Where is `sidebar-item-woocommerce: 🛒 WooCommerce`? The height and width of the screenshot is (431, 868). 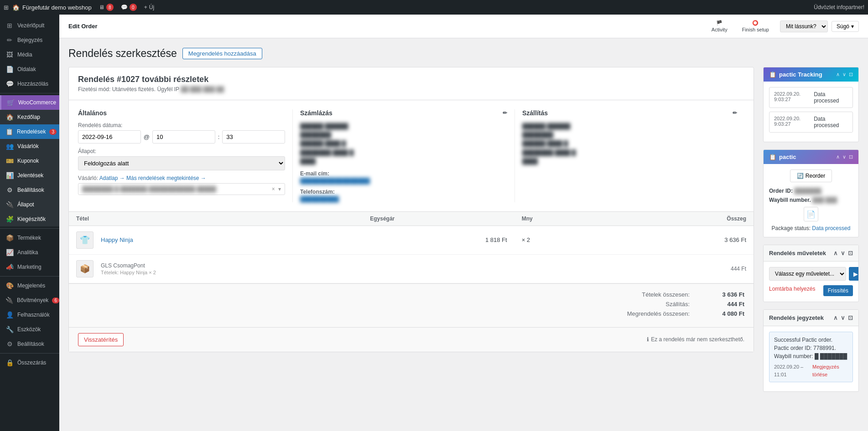 sidebar-item-woocommerce: 🛒 WooCommerce is located at coordinates (30, 103).